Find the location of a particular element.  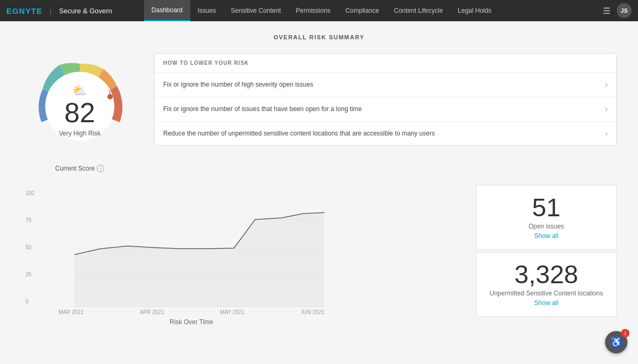

x-label-mar: MAR 2021 is located at coordinates (71, 312).